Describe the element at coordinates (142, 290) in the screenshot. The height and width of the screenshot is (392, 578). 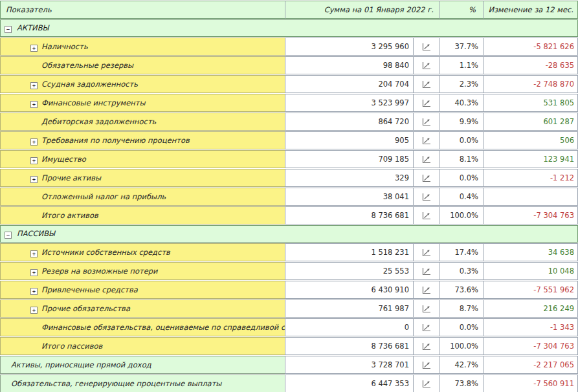
I see `indicator-cell: +Привлеченные средства` at that location.